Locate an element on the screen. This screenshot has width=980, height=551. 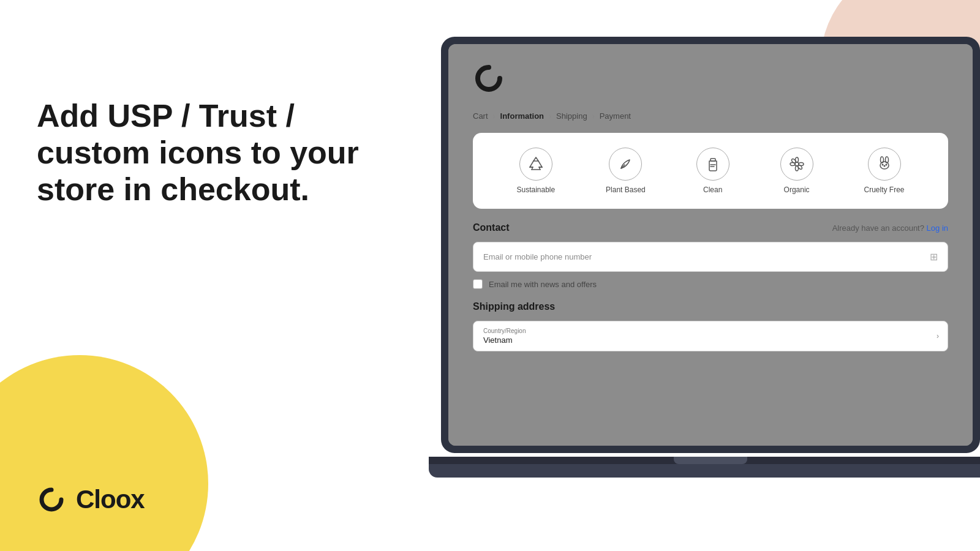
usp-label-plant-based: Plant Based is located at coordinates (626, 190).